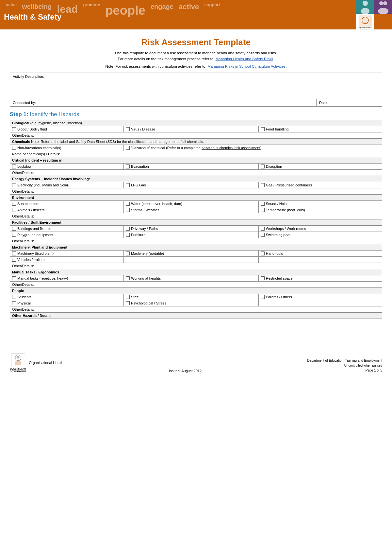  What do you see at coordinates (46, 363) in the screenshot?
I see `footer-org-label: Organisational Health` at bounding box center [46, 363].